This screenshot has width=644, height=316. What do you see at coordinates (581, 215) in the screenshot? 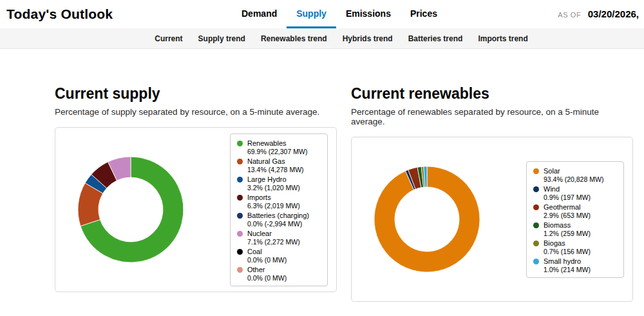
I see `legend-value: 2.9% (653 MW)` at bounding box center [581, 215].